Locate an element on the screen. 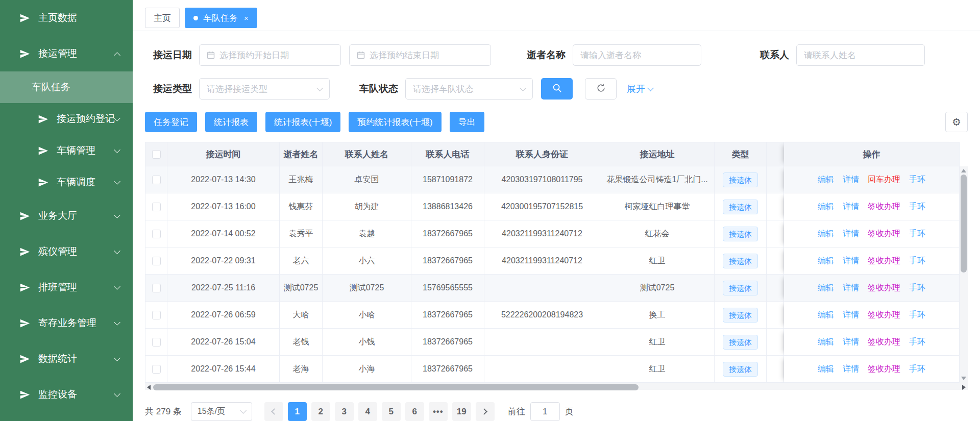 Image resolution: width=980 pixels, height=421 pixels. toolbar-button: 导出 is located at coordinates (467, 122).